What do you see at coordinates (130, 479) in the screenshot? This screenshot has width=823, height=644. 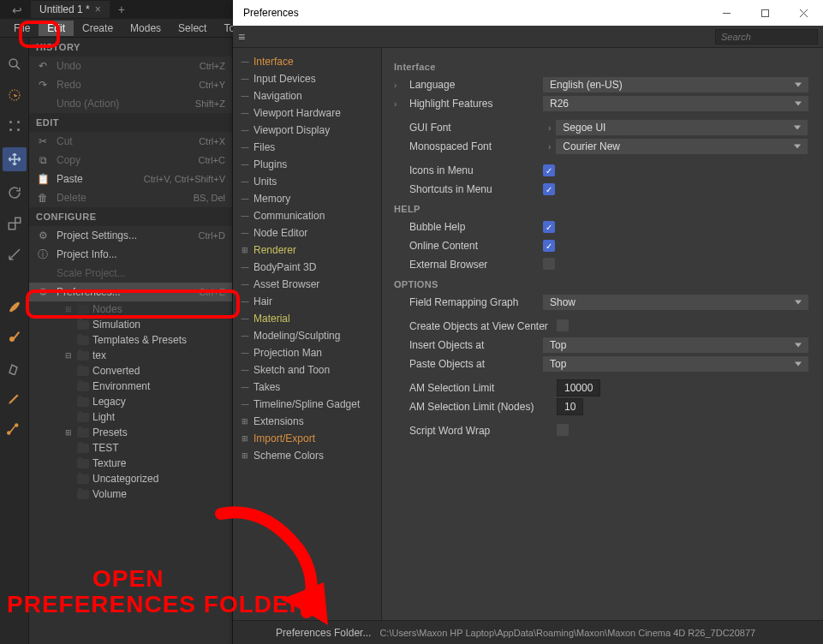 I see `tree-uncategorized: Uncategorized` at bounding box center [130, 479].